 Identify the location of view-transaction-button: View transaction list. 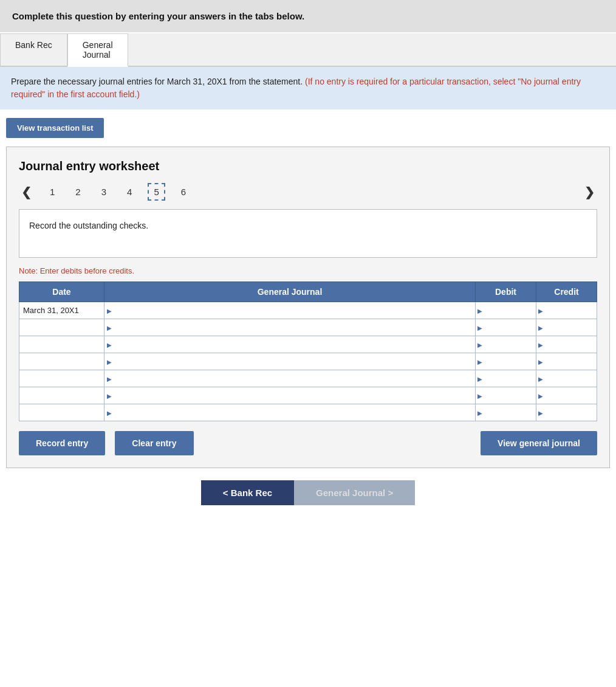
(55, 128).